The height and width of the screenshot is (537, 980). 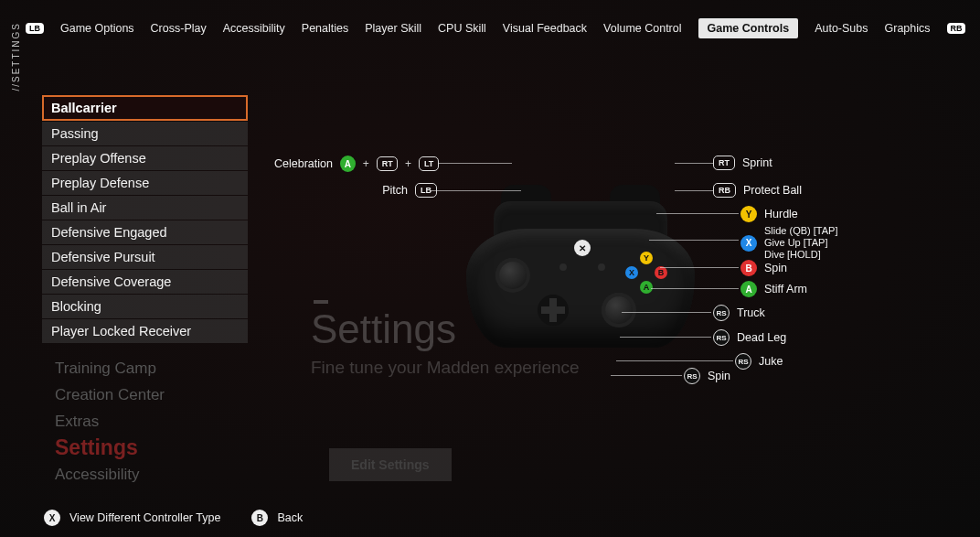 What do you see at coordinates (759, 361) in the screenshot?
I see `control-juke: RS Juke` at bounding box center [759, 361].